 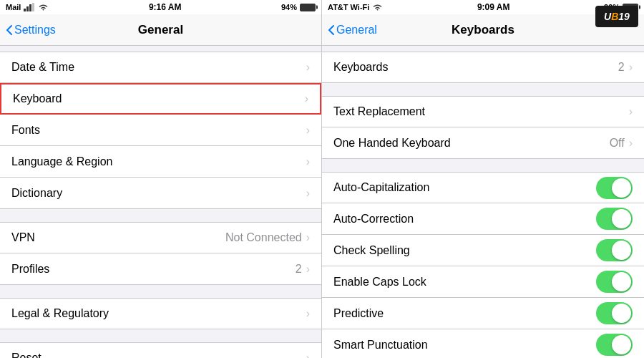 What do you see at coordinates (631, 143) in the screenshot?
I see `one-handed-chevron: ›` at bounding box center [631, 143].